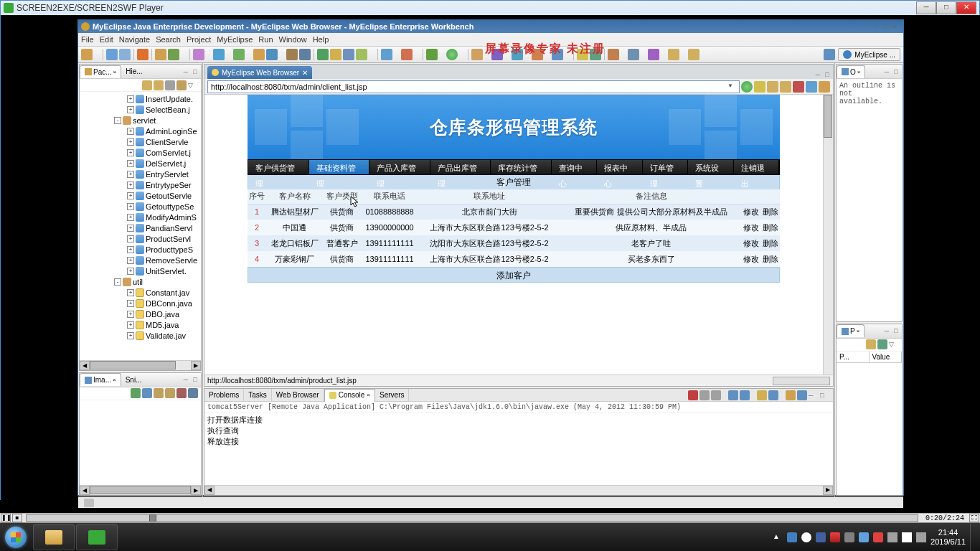  Describe the element at coordinates (974, 518) in the screenshot. I see `fullscreen-button: ⛶` at that location.